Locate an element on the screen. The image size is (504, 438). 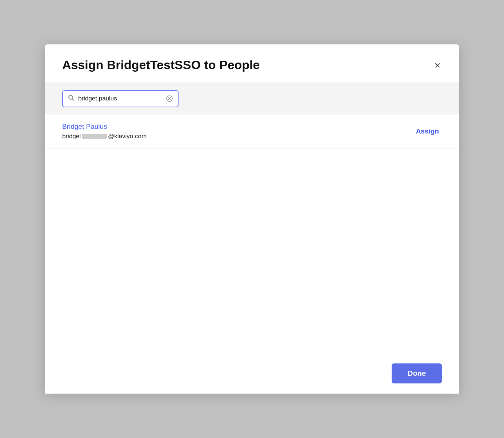
modal-footer: Done is located at coordinates (252, 373).